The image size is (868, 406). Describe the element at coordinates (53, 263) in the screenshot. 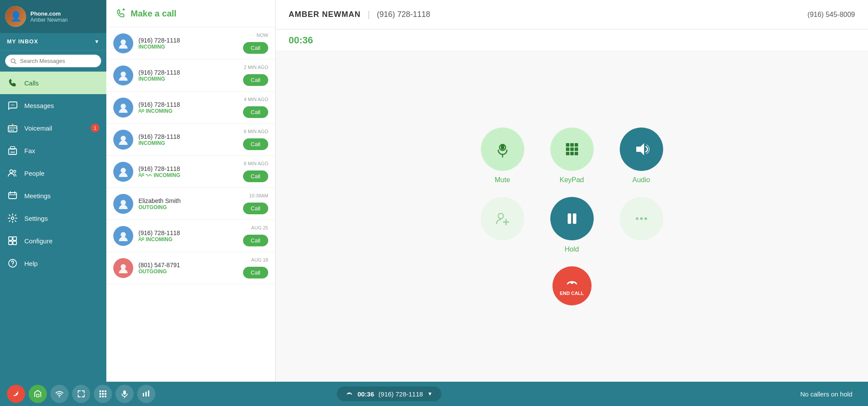

I see `sidebar-item-help: Help` at that location.